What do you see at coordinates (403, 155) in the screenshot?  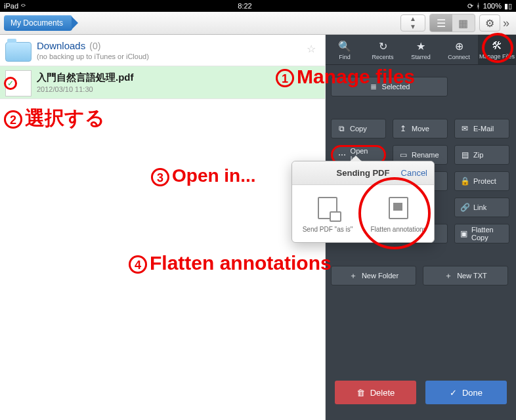 I see `rename-icon: ▭` at bounding box center [403, 155].